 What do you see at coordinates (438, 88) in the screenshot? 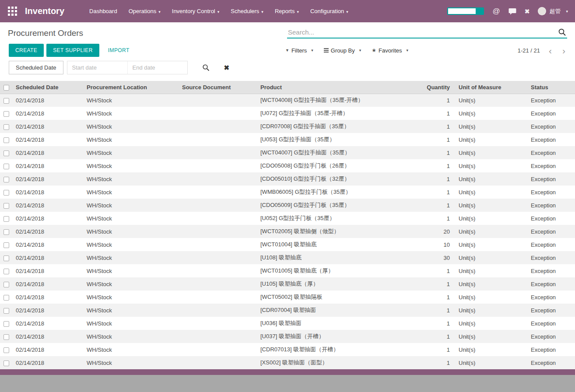
I see `column-header-quantity: Quantity` at bounding box center [438, 88].